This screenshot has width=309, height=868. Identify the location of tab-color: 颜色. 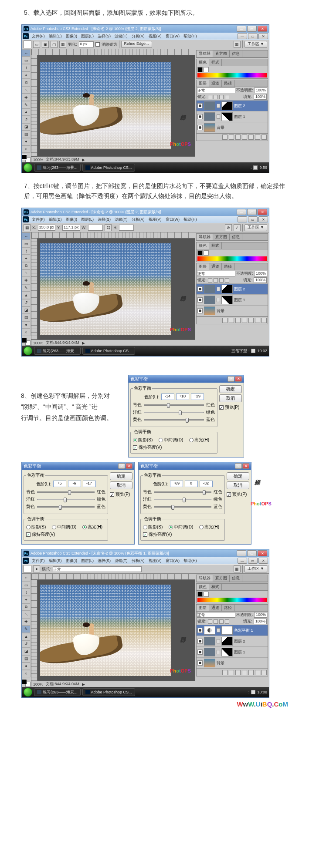
(203, 63).